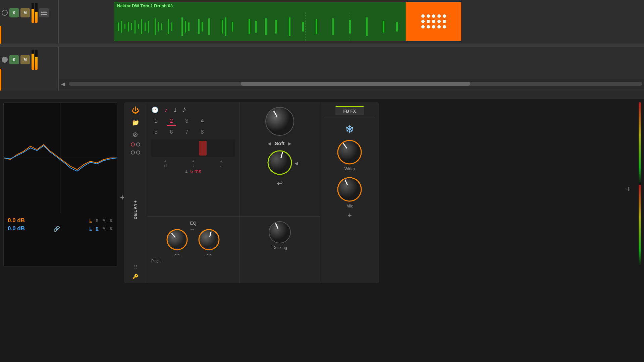  I want to click on main-knob, so click(280, 121).